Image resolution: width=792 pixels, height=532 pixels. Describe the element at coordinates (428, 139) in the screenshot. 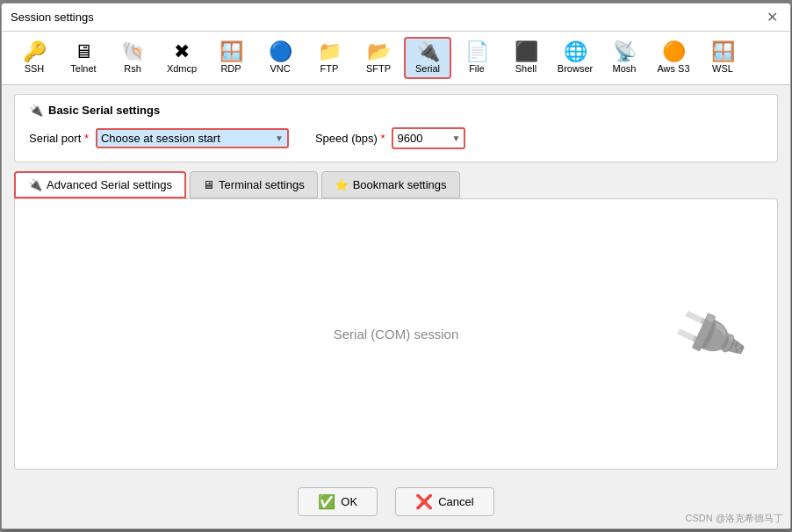

I see `speed-wrapper: 9600 ▼` at that location.